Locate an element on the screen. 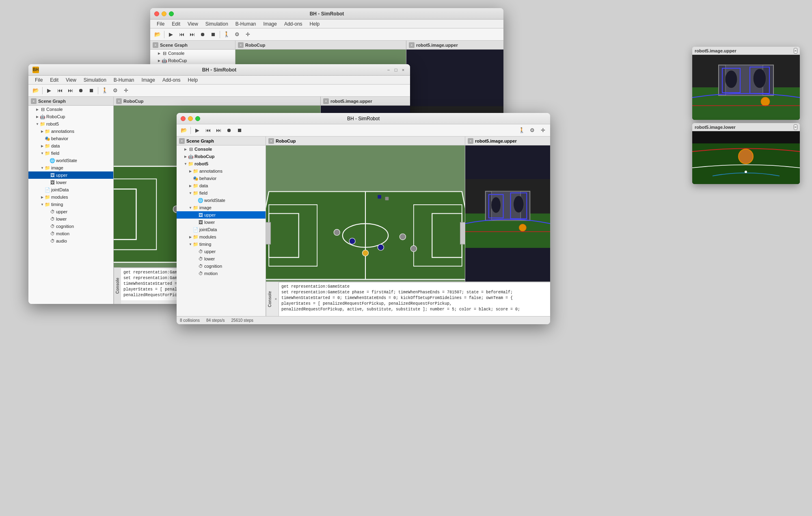 This screenshot has height=516, width=812. menu-help-win2: Help is located at coordinates (193, 80).